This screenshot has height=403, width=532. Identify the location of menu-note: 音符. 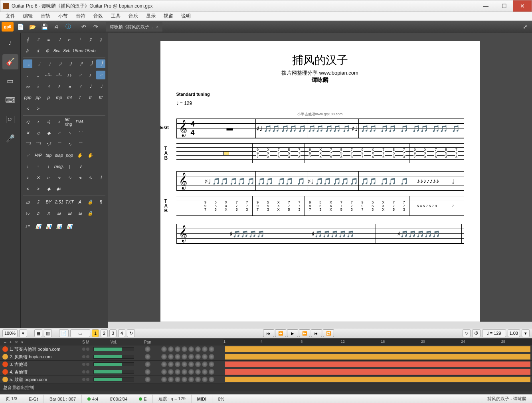
(81, 16).